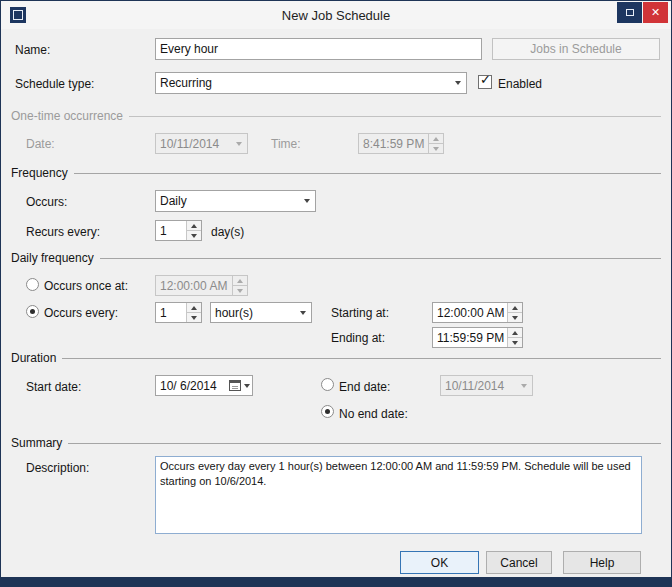 This screenshot has height=587, width=672. Describe the element at coordinates (204, 386) in the screenshot. I see `start-date-picker: 10/ 6/2014` at that location.